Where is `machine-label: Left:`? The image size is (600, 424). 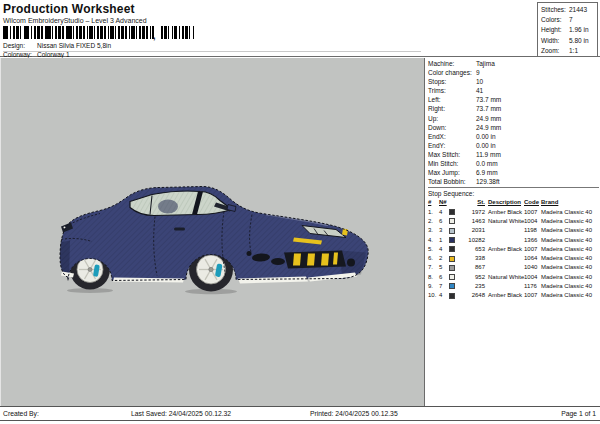
machine-label: Left: is located at coordinates (452, 100).